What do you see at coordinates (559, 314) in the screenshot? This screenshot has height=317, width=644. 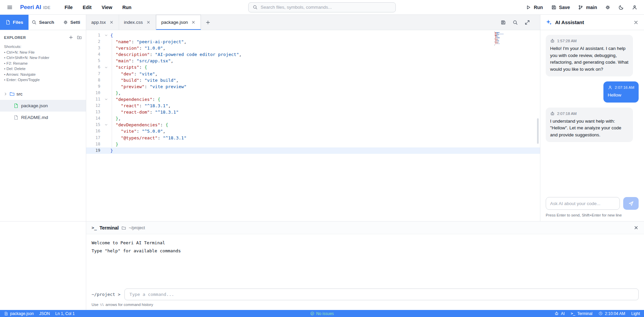 I see `status-ai: AI` at bounding box center [559, 314].